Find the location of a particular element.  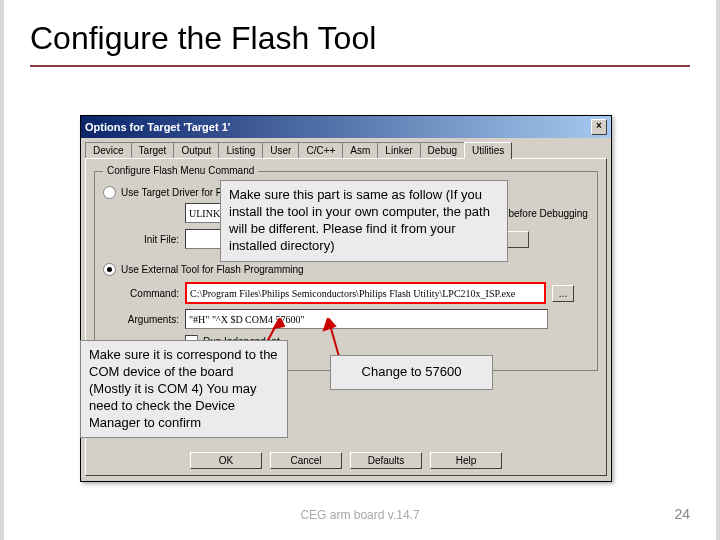

browse-command-button: ... is located at coordinates (563, 294).